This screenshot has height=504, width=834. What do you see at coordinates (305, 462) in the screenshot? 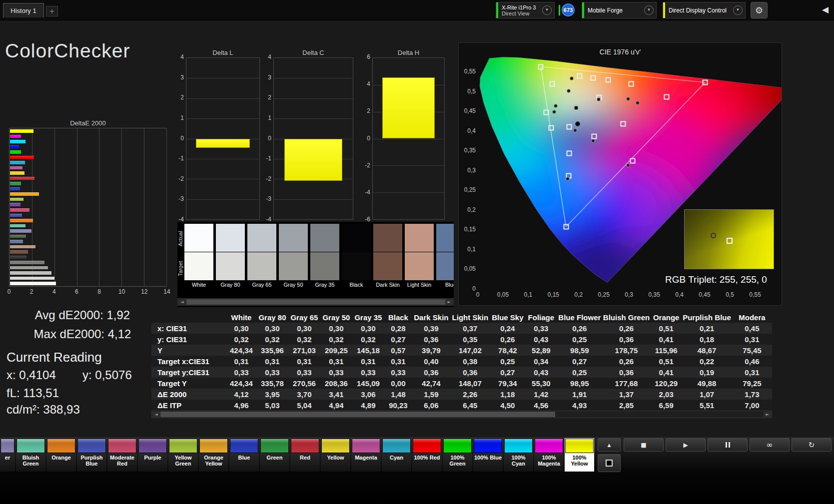
I see `patch-label: Red` at bounding box center [305, 462].